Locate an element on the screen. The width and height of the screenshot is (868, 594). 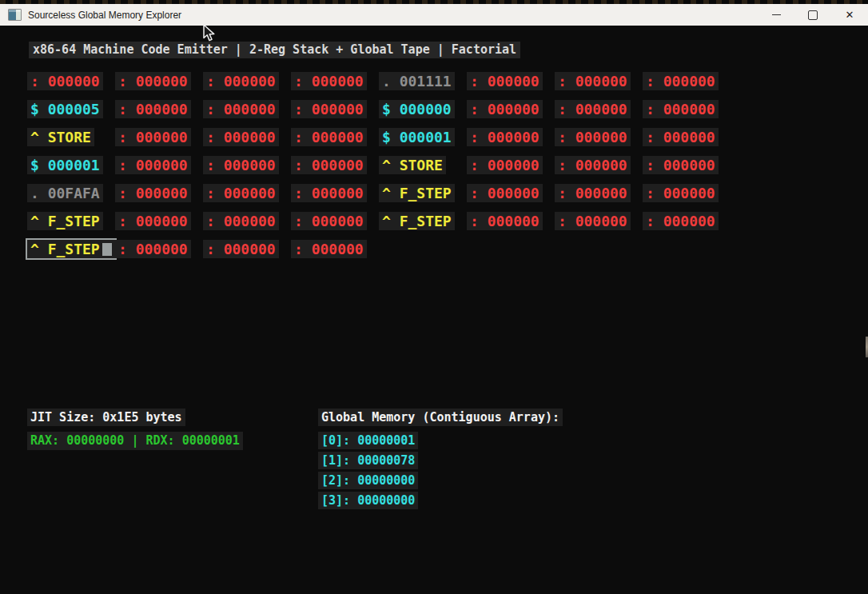
memory-cell-label: $ 000005 is located at coordinates (66, 109).